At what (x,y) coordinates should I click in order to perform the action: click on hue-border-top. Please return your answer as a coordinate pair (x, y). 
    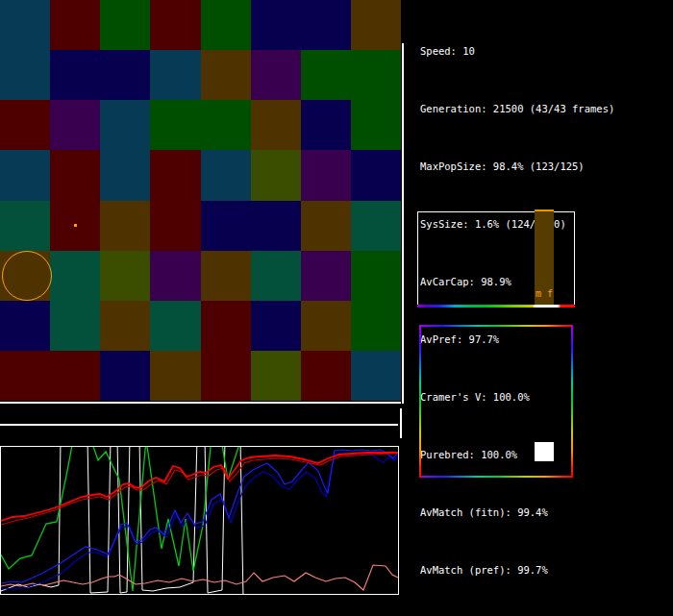
    Looking at the image, I should click on (496, 326).